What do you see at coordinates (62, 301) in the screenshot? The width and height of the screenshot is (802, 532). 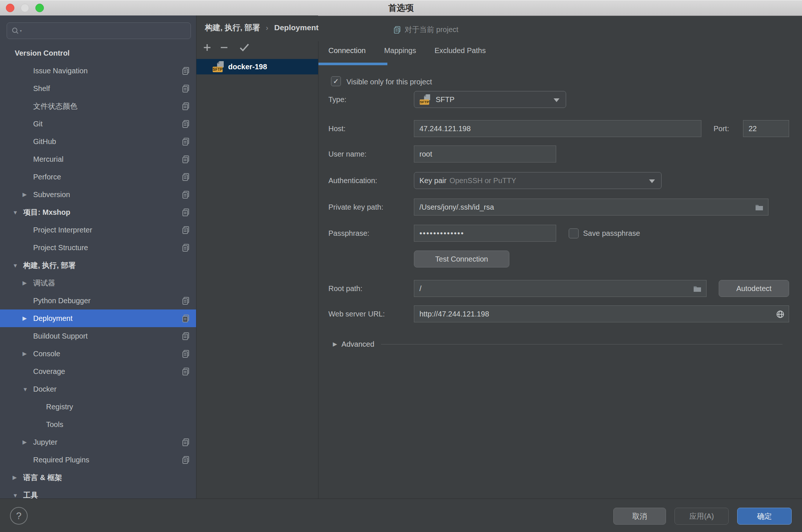 I see `sidebar-item-label: Python Debugger` at bounding box center [62, 301].